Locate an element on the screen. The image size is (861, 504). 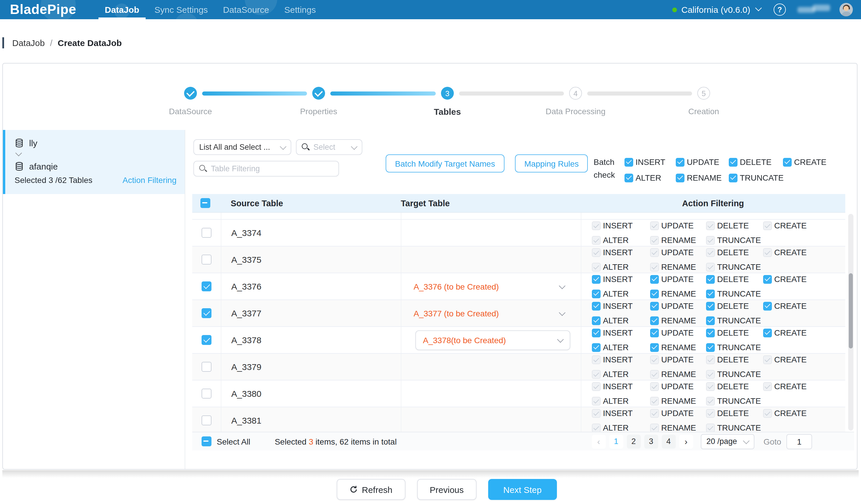
action-check-alter is located at coordinates (621, 213).